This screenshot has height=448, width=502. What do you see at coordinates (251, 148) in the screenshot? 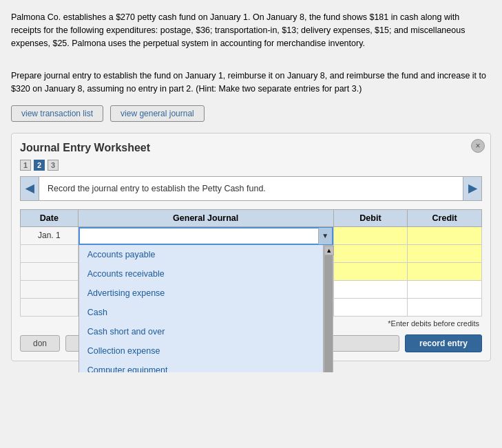
I see `worksheet-title: Journal Entry Worksheet` at bounding box center [251, 148].